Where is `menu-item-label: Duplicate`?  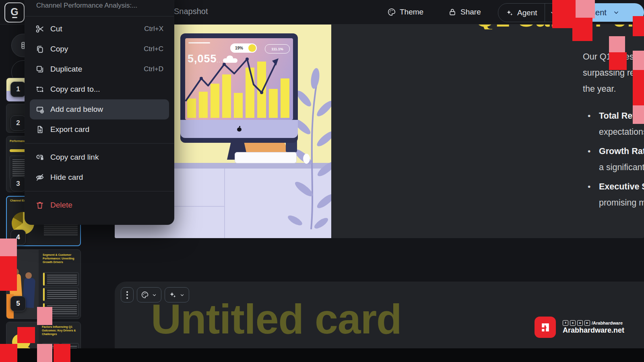
menu-item-label: Duplicate is located at coordinates (94, 69).